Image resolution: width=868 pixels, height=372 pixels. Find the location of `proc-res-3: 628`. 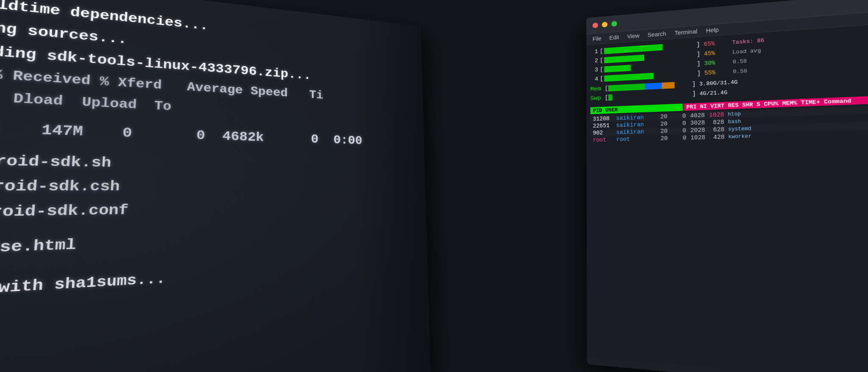

proc-res-3: 628 is located at coordinates (717, 130).